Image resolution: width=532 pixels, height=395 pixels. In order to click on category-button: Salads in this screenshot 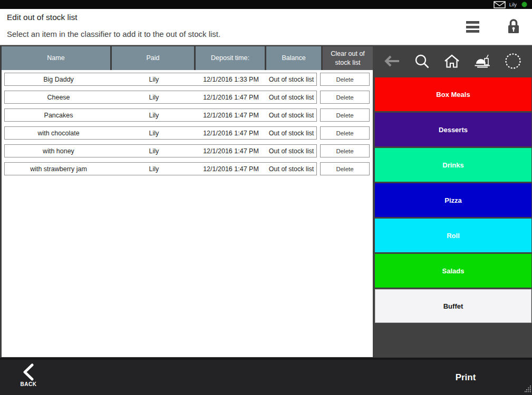, I will do `click(453, 271)`.